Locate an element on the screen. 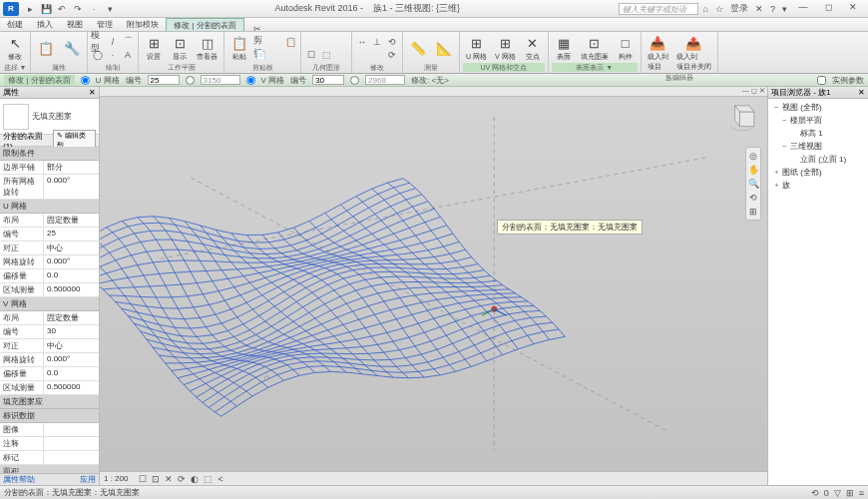 This screenshot has height=499, width=868. prop-value: 中心 is located at coordinates (72, 345).